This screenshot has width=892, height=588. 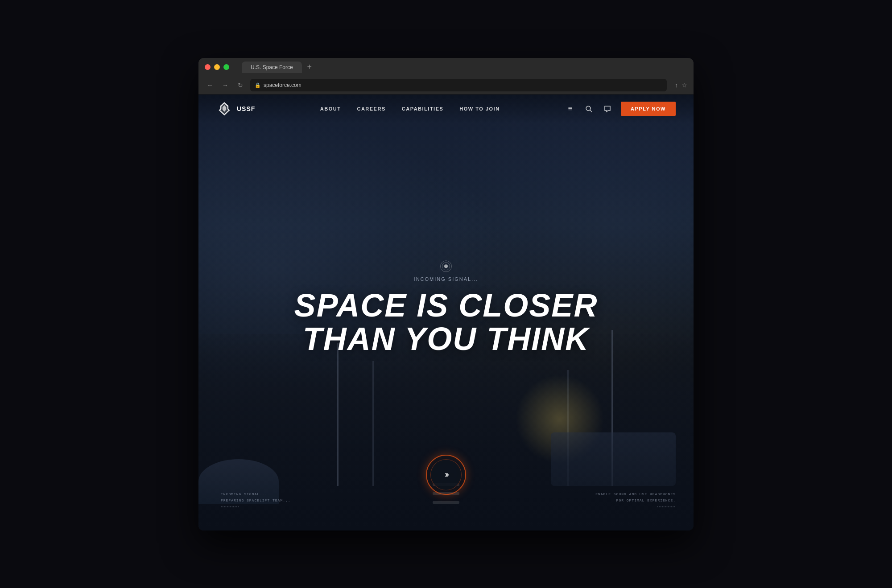 I want to click on hero-content: INCOMING SIGNAL... SPACE IS CLOSER THAN …, so click(x=446, y=315).